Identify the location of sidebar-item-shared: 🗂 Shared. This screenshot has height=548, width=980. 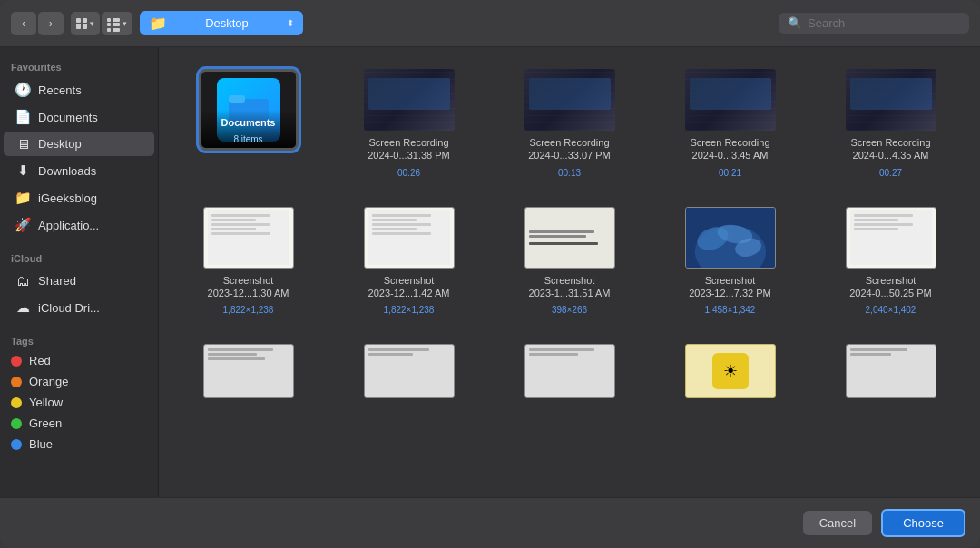
(79, 281).